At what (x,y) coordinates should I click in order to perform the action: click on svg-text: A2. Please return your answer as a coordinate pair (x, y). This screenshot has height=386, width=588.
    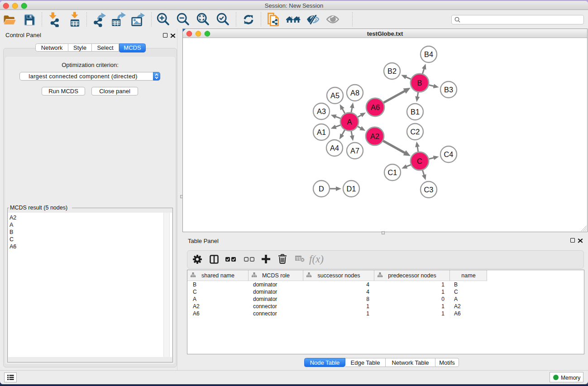
    Looking at the image, I should click on (375, 136).